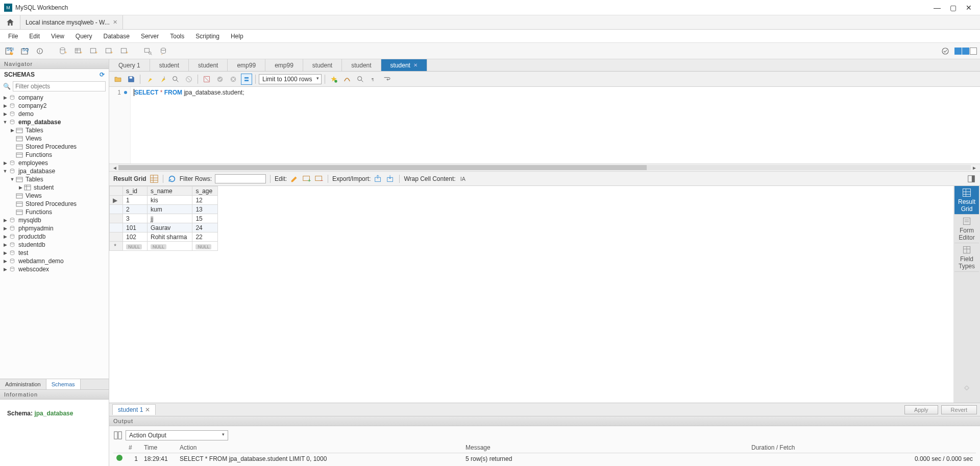  Describe the element at coordinates (63, 384) in the screenshot. I see `tab-schemas: Schemas` at that location.